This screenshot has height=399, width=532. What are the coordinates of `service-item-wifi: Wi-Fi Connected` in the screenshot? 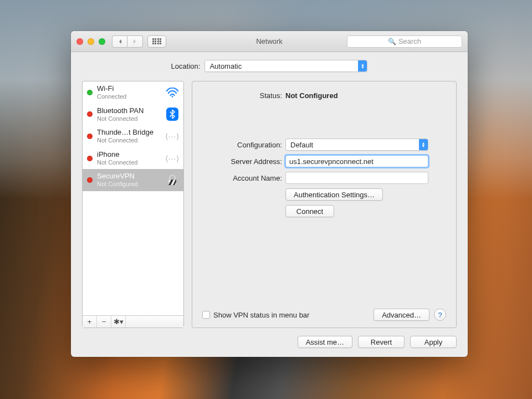 It's located at (133, 93).